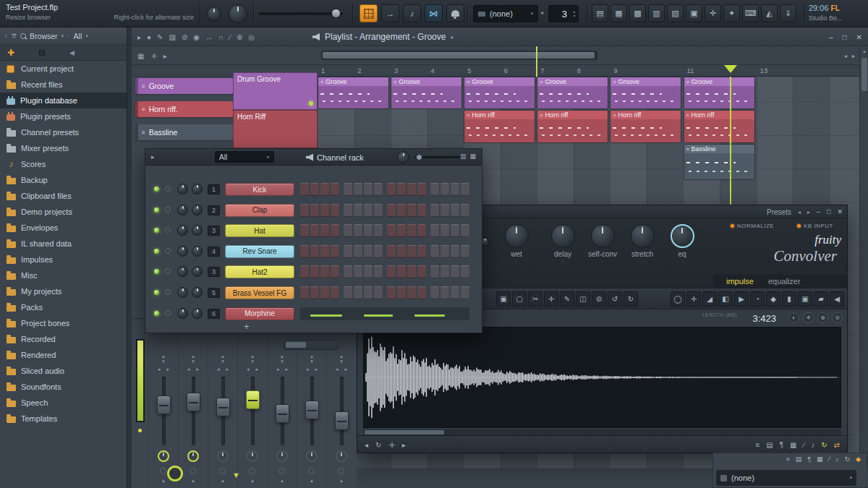  What do you see at coordinates (64, 419) in the screenshot?
I see `browser-item-templates: Templates` at bounding box center [64, 419].